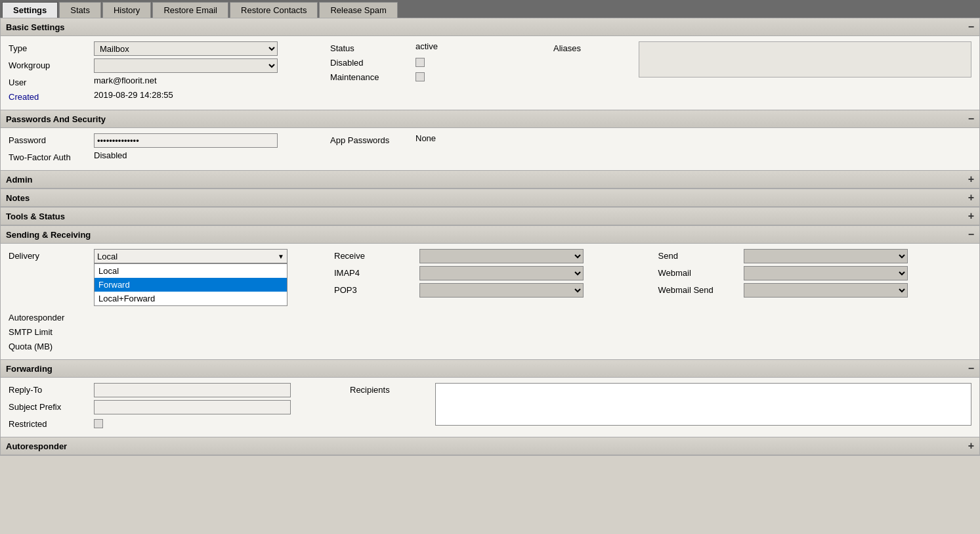  Describe the element at coordinates (190, 271) in the screenshot. I see `delivery-option-local: Local` at that location.